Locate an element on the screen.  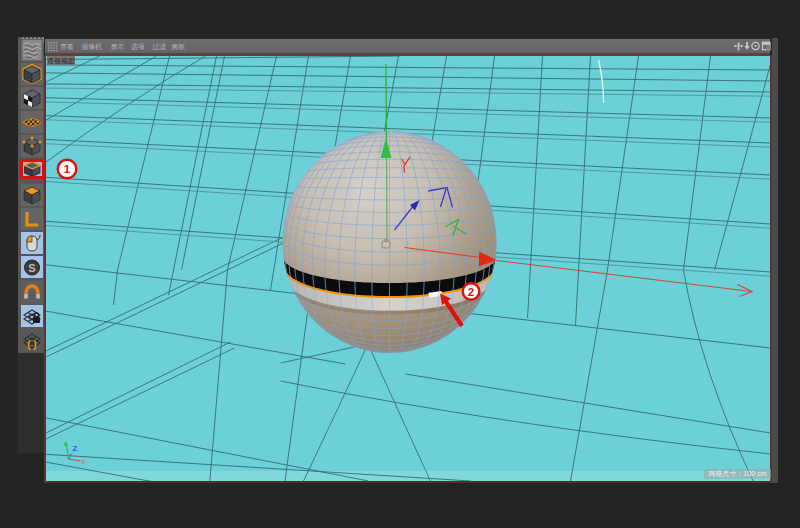
svg-text: S is located at coordinates (32, 268).